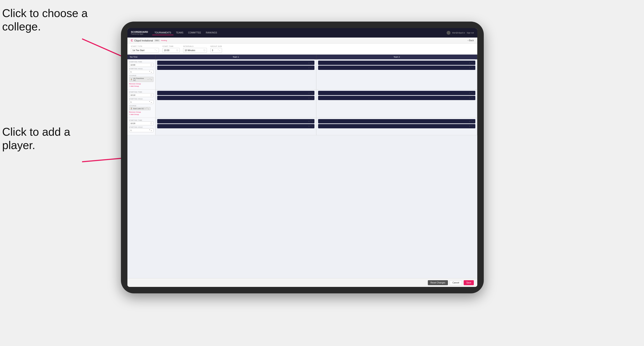  Describe the element at coordinates (142, 112) in the screenshot. I see `group2-remove-link: Remove Group` at that location.